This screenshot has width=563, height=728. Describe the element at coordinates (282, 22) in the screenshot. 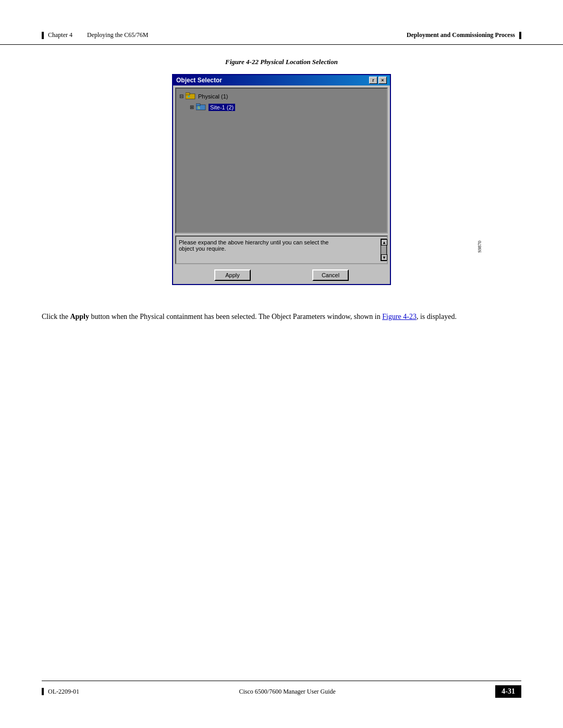

I see `page-header: Chapter 4 Deploying the C65/76M Deployme…` at that location.